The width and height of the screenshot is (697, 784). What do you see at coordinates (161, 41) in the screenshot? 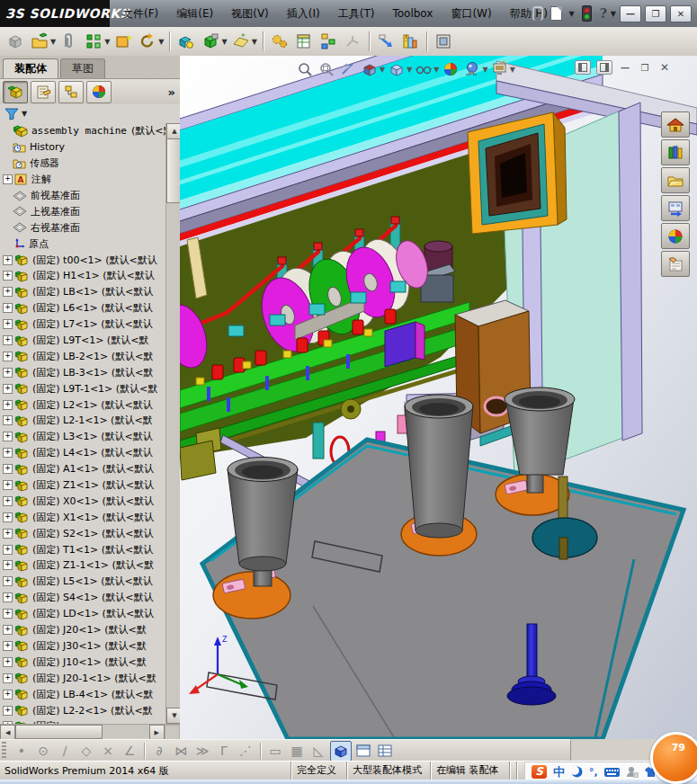
I see `move-caret-icon: ▼` at bounding box center [161, 41].